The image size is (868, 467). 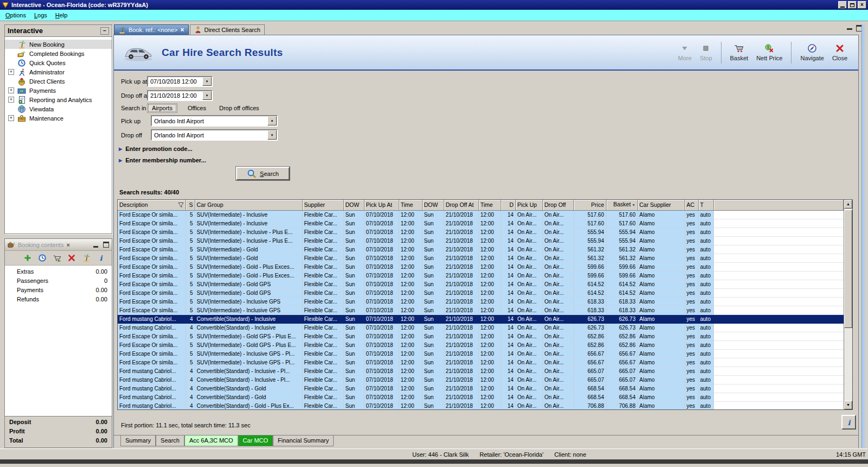 What do you see at coordinates (661, 205) in the screenshot?
I see `column-header-car-supplier: Car Supplier` at bounding box center [661, 205].